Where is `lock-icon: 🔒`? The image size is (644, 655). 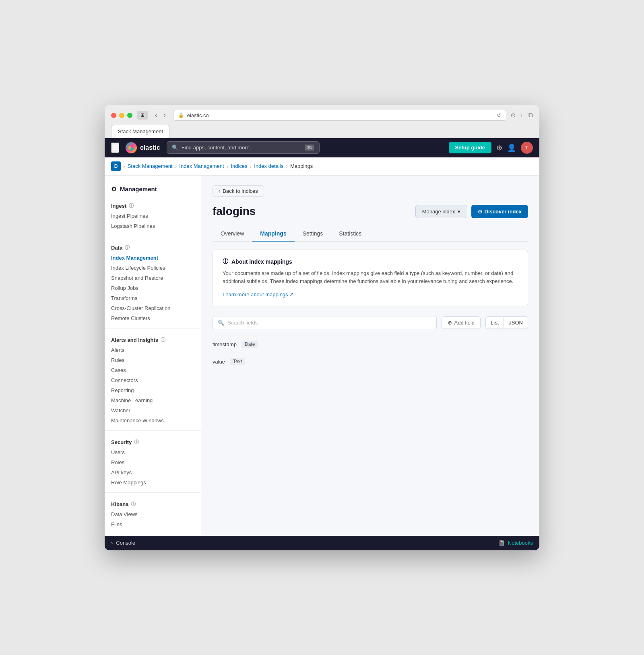
lock-icon: 🔒 is located at coordinates (181, 115).